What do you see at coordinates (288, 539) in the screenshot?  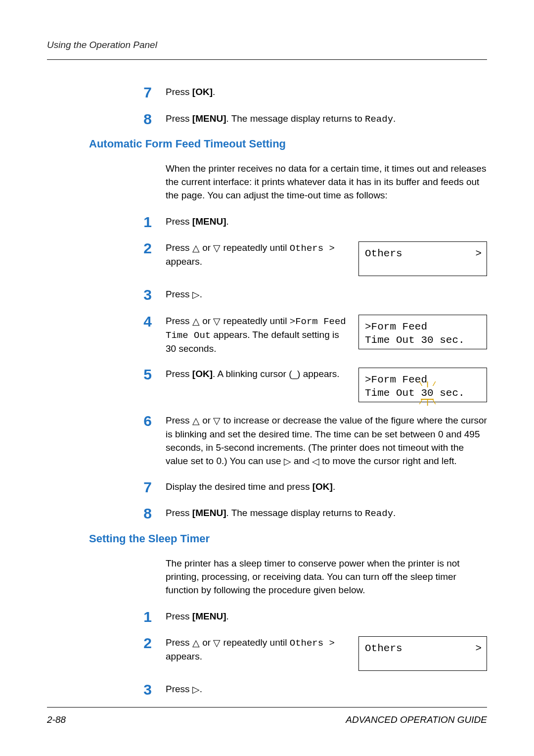 I see `section-sleep-timer: Setting the Sleep Timer` at bounding box center [288, 539].